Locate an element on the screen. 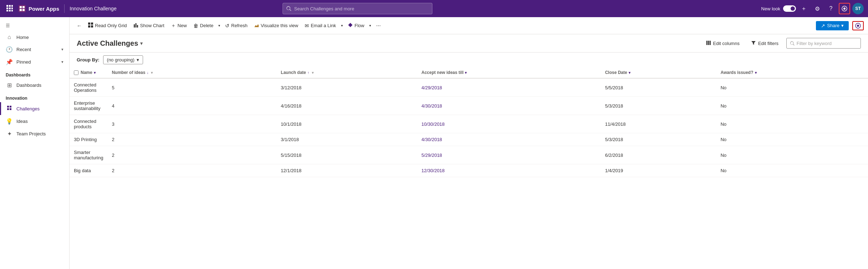  edit-filters-button: Edit filters is located at coordinates (765, 44).